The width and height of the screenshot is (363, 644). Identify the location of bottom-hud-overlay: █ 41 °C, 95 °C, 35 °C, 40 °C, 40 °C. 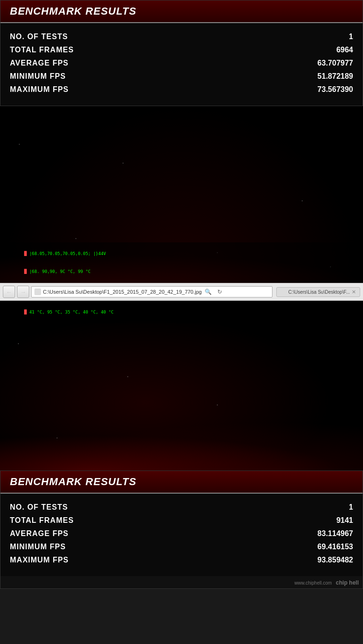
(182, 312).